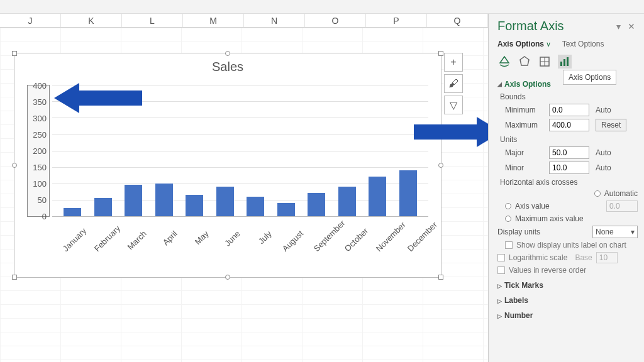  Describe the element at coordinates (571, 245) in the screenshot. I see `show-display-units-label: Show display units label on chart` at that location.